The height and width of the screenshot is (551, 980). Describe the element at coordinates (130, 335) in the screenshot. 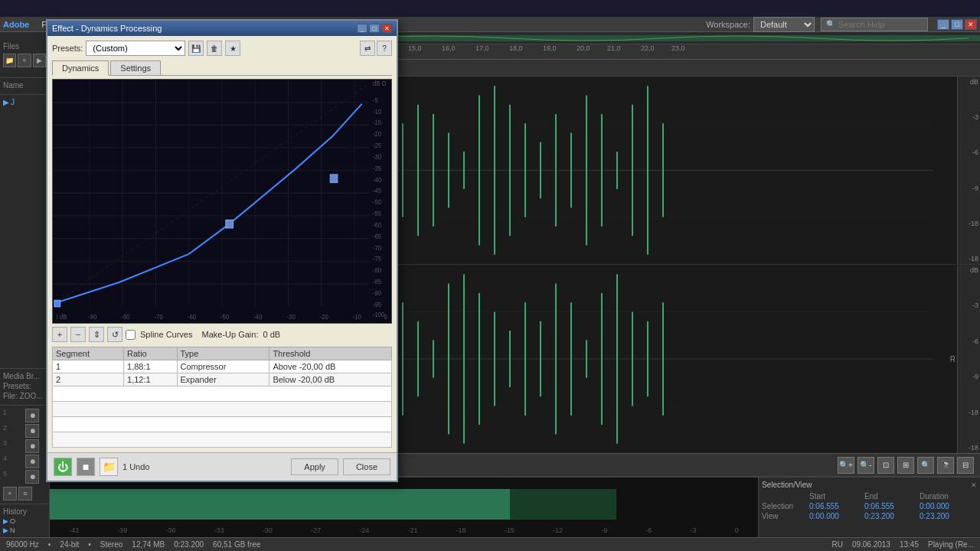

I see `spline-checkbox` at that location.